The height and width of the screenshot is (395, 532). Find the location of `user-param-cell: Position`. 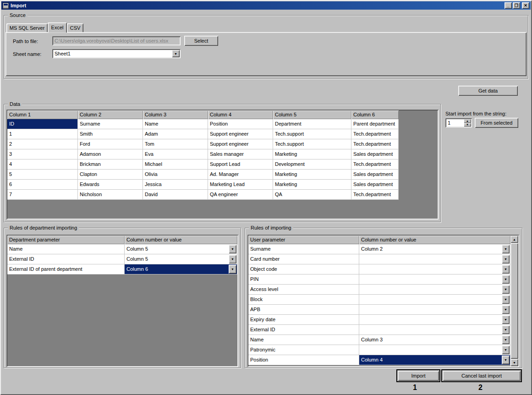

user-param-cell: Position is located at coordinates (304, 360).